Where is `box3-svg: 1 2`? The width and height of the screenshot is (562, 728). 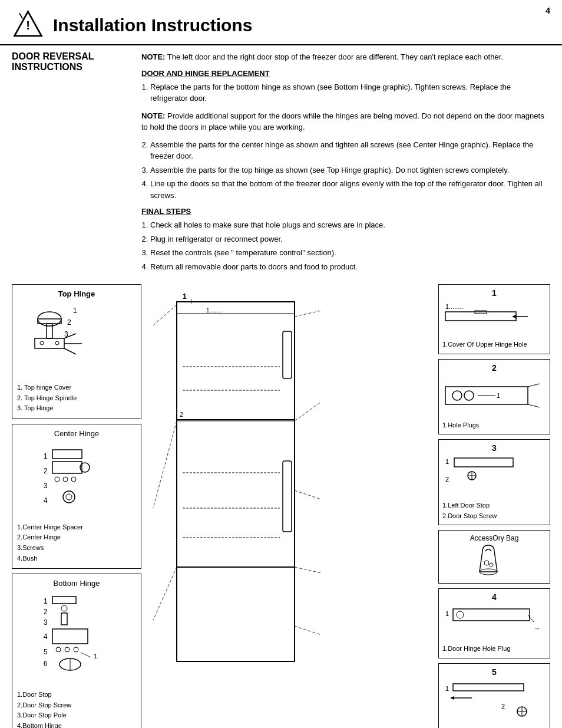
box3-svg: 1 2 is located at coordinates (492, 476).